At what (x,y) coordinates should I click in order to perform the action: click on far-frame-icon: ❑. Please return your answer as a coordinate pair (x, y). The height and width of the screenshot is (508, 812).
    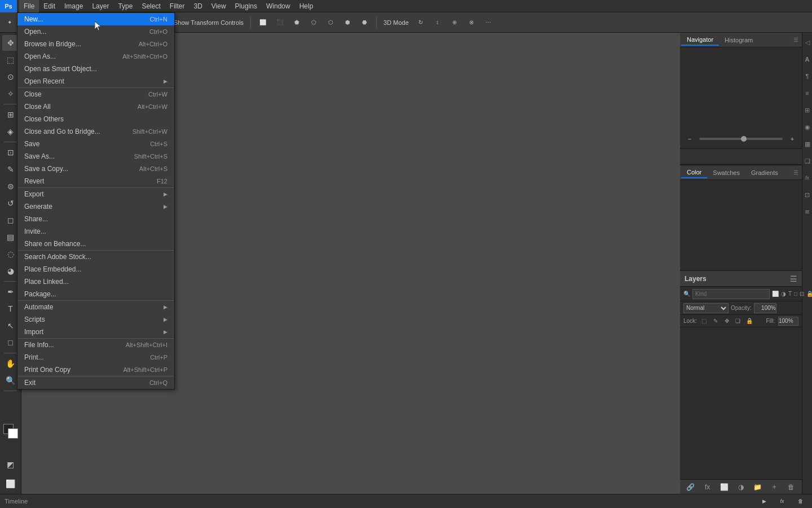
    Looking at the image, I should click on (807, 161).